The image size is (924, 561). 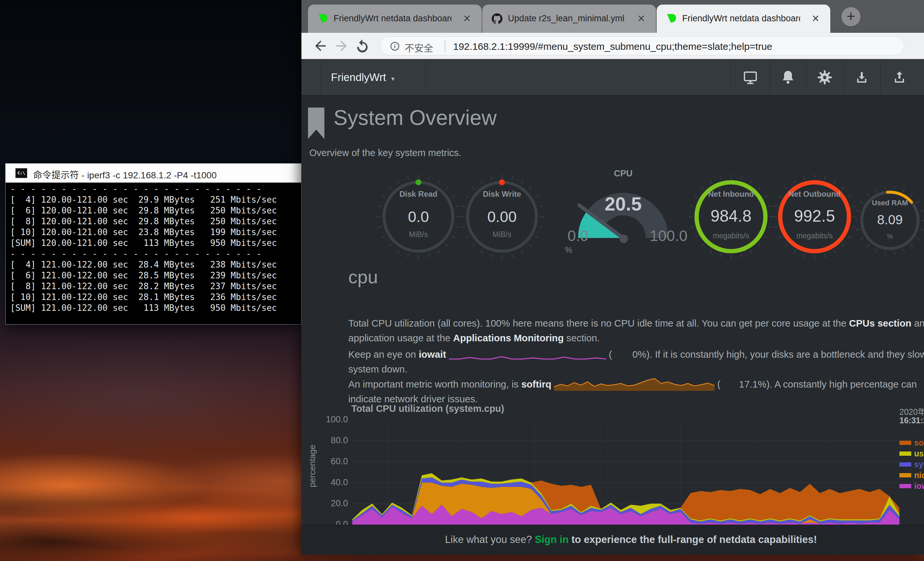 What do you see at coordinates (912, 444) in the screenshot?
I see `legend-item-softirq: softirq` at bounding box center [912, 444].